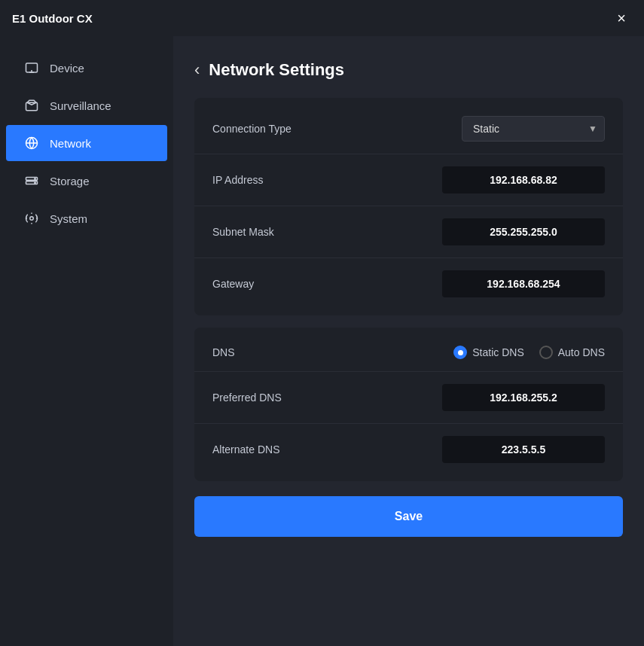  Describe the element at coordinates (197, 70) in the screenshot. I see `back-button: ‹` at that location.